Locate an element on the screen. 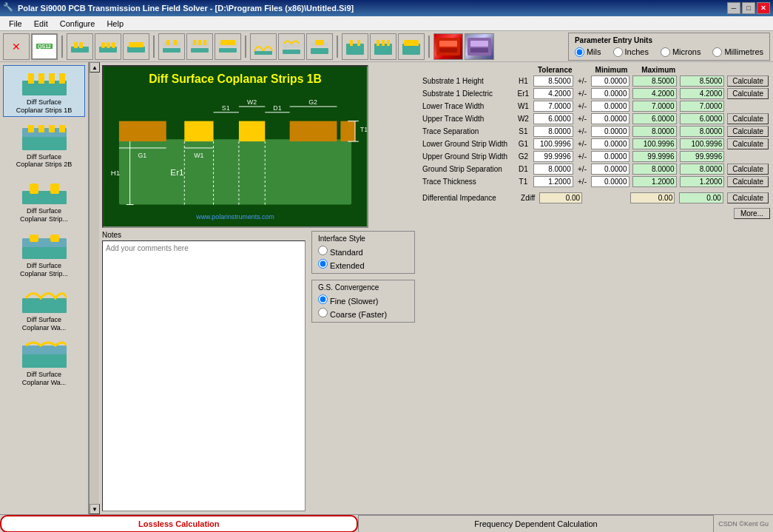 Image resolution: width=773 pixels, height=532 pixels. units-millimetres: Millimetres is located at coordinates (738, 52).